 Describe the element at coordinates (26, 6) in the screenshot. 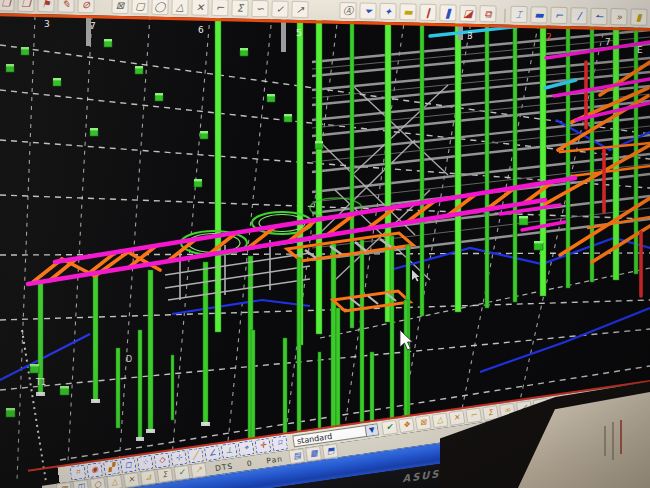

I see `paste-icon: ❒` at that location.